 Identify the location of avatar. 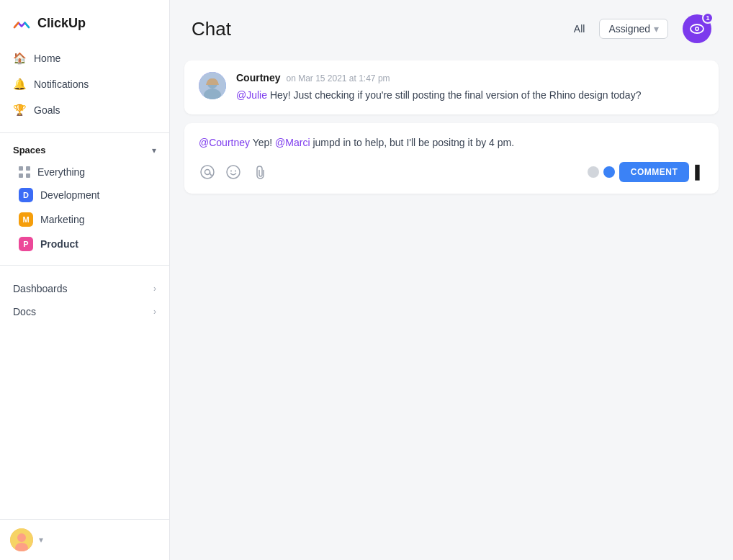
(22, 540).